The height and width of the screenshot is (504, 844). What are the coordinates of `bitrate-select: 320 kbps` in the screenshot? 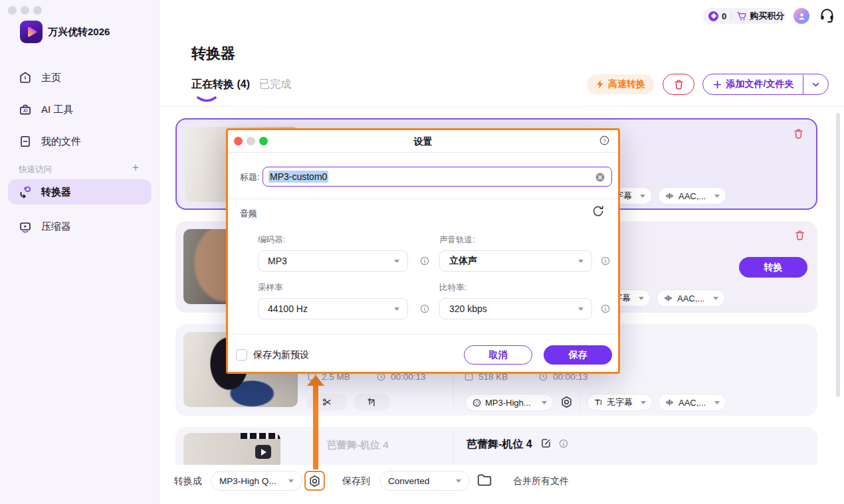 It's located at (516, 309).